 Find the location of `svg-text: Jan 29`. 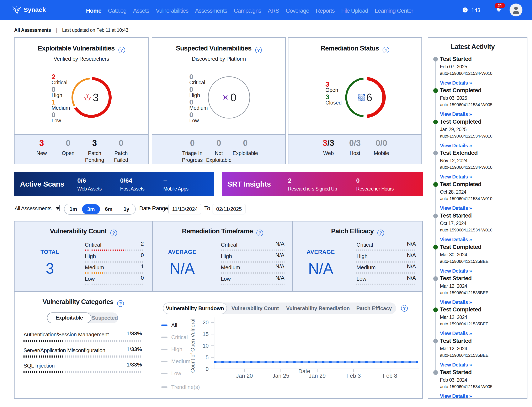

svg-text: Jan 29 is located at coordinates (317, 376).